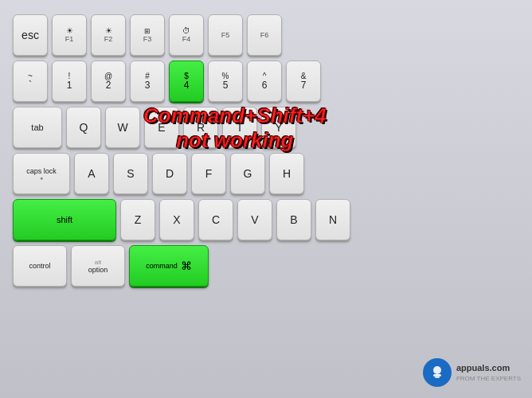  Describe the element at coordinates (437, 373) in the screenshot. I see `appuals-icon` at that location.